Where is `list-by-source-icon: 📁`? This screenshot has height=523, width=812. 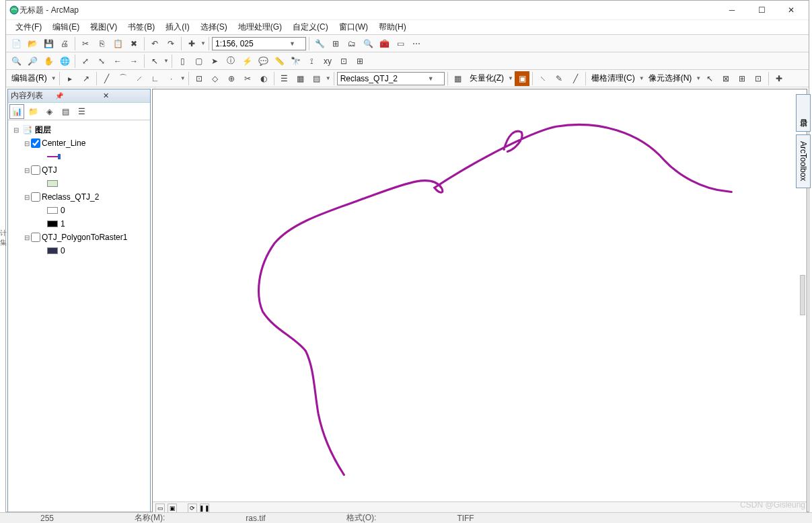 list-by-source-icon: 📁 is located at coordinates (33, 112).